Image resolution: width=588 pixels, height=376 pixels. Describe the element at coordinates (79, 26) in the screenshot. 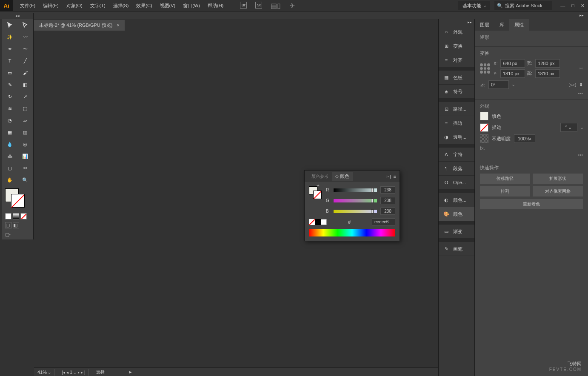

I see `document-tab: 未标题-2* @ 41% (RGB/GPU 预览) ×` at that location.